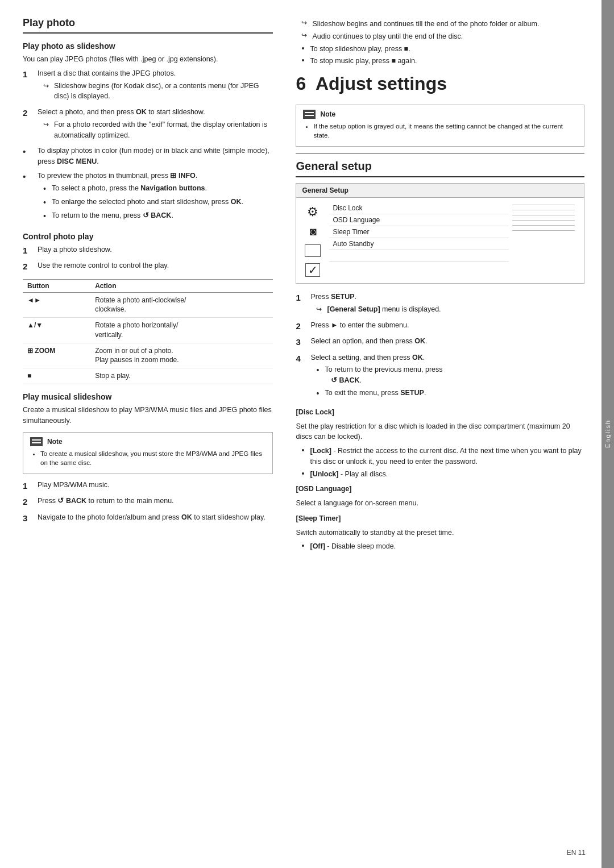 The image size is (614, 868). Describe the element at coordinates (447, 375) in the screenshot. I see `bullet-item: • To return to the previous menu, press …` at that location.